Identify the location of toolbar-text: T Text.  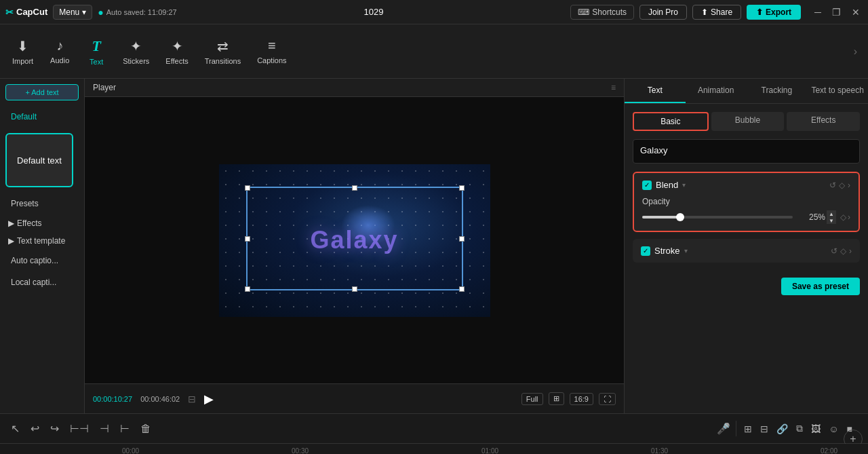
(96, 52).